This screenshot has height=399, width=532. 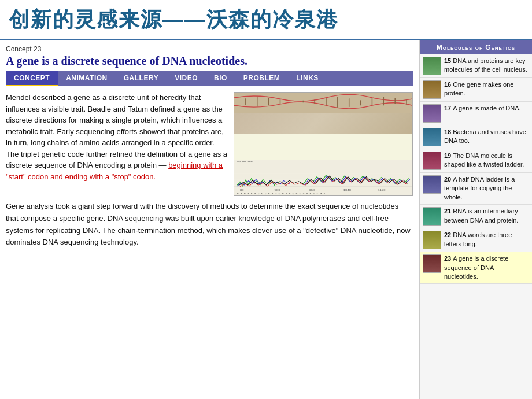 I want to click on page-title: 创新的灵感来源——沃森的冷泉港, so click(x=266, y=20).